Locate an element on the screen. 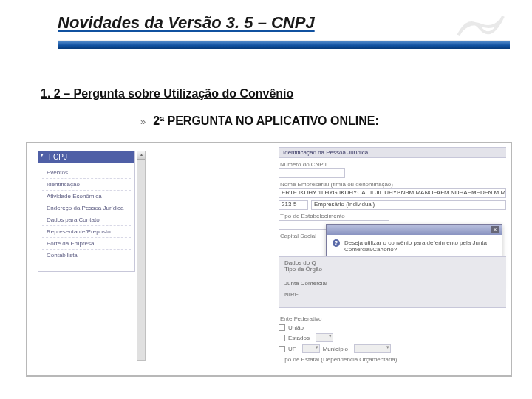  label-tipo-estatal: Tipo de Estatal (Dependência Orçamentári… is located at coordinates (392, 359).